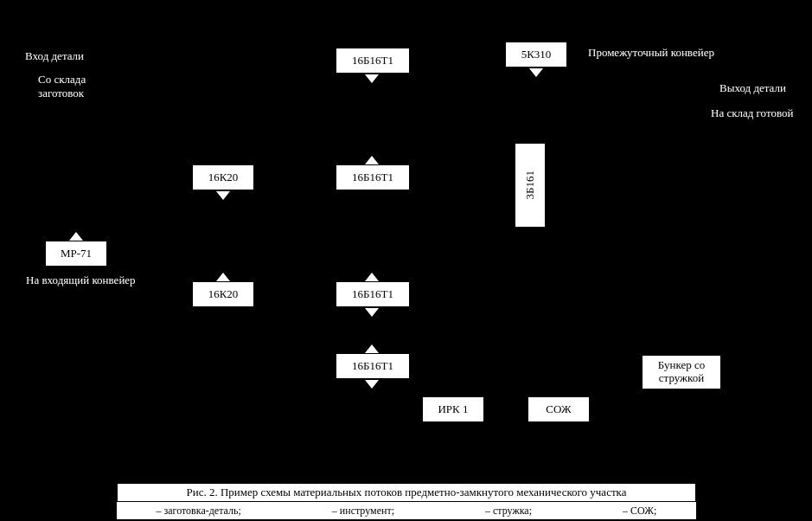 The width and height of the screenshot is (812, 521). What do you see at coordinates (406, 511) in the screenshot?
I see `legend-row: – заготовка-деталь; – инструмент; – стру…` at bounding box center [406, 511].